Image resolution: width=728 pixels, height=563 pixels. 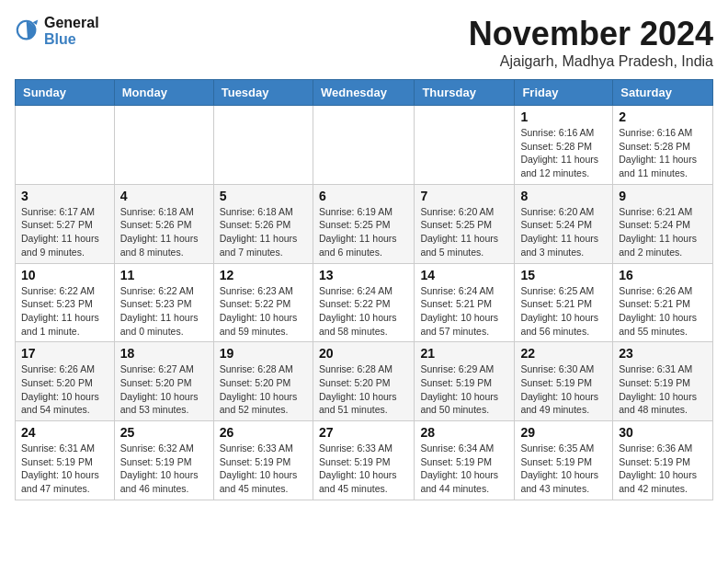 What do you see at coordinates (164, 303) in the screenshot?
I see `calendar-cell: 11Sunrise: 6:22 AM Sunset: 5:23 PM Dayli…` at bounding box center [164, 303].